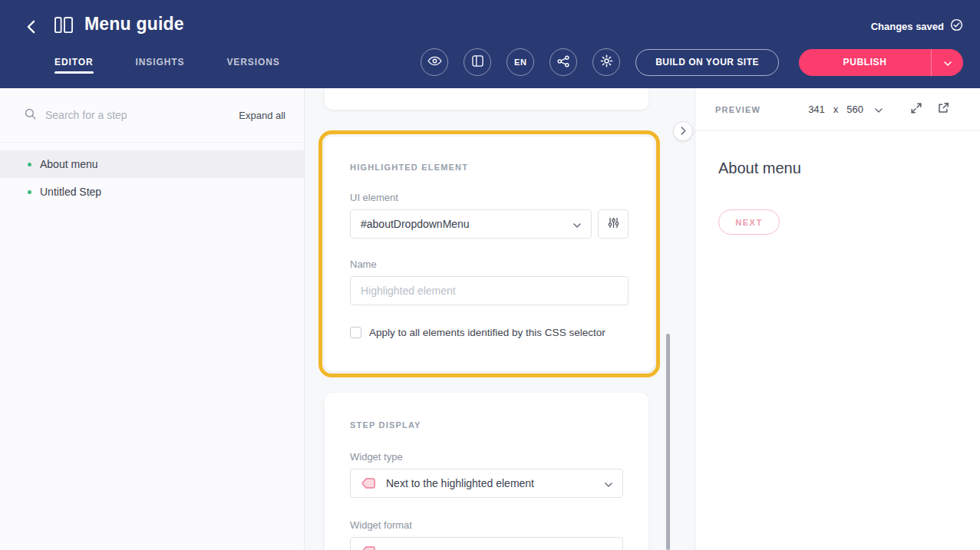 The width and height of the screenshot is (980, 550). I want to click on step-list: About menu Untitled Step, so click(152, 174).